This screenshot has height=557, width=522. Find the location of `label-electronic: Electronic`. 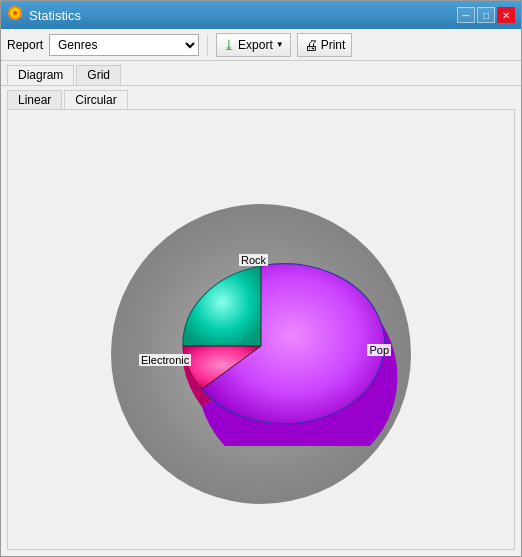

label-electronic: Electronic is located at coordinates (165, 360).